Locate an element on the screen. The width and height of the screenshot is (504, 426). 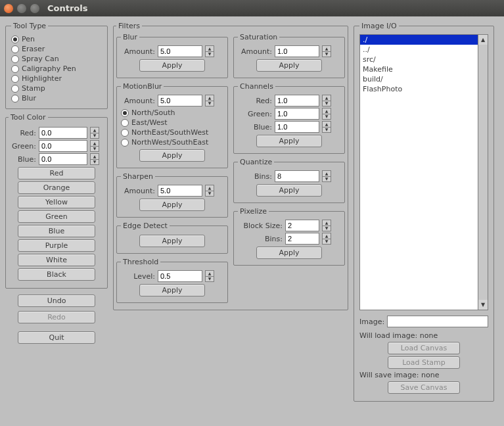
saturation-apply-button: Apply is located at coordinates (289, 66).